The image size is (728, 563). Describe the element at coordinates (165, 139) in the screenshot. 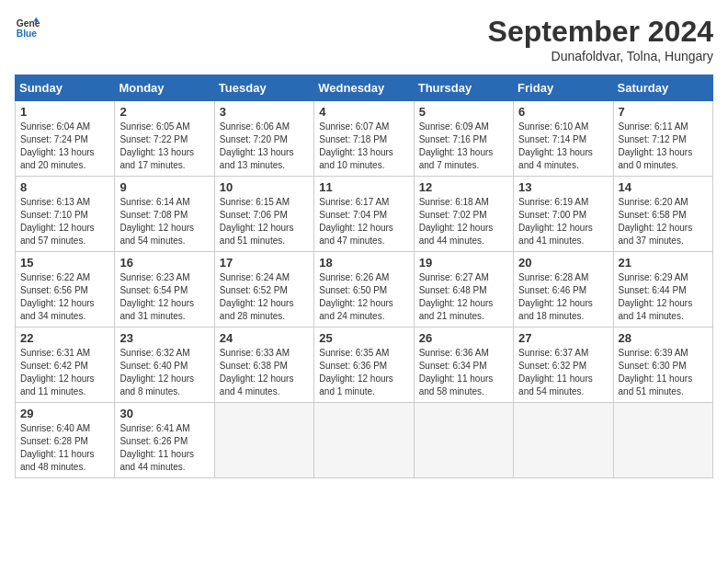

I see `calendar-cell: 2 Sunrise: 6:05 AMSunset: 7:22 PMDayligh…` at that location.